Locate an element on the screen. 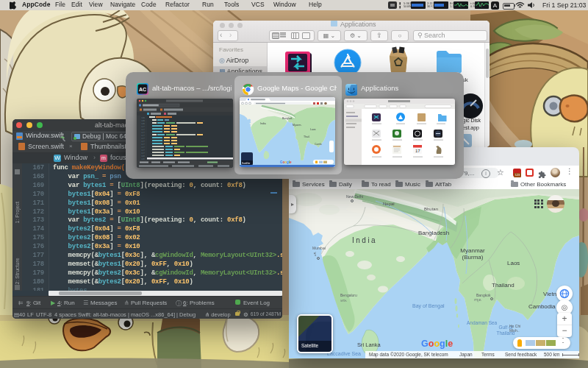 Image resolution: width=588 pixels, height=368 pixels. svg-text: Bangladesh is located at coordinates (434, 233).